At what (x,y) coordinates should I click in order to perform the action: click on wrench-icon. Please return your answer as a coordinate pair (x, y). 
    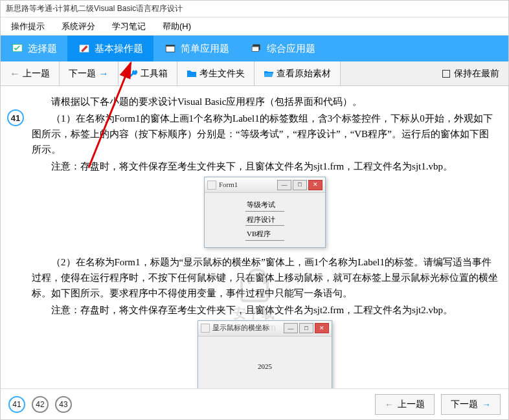
    Looking at the image, I should click on (133, 74).